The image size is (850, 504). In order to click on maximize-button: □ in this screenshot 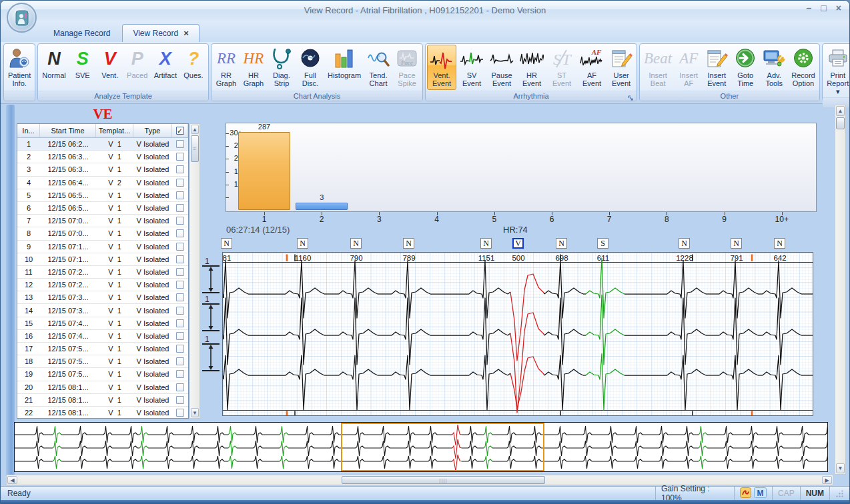, I will do `click(823, 8)`.